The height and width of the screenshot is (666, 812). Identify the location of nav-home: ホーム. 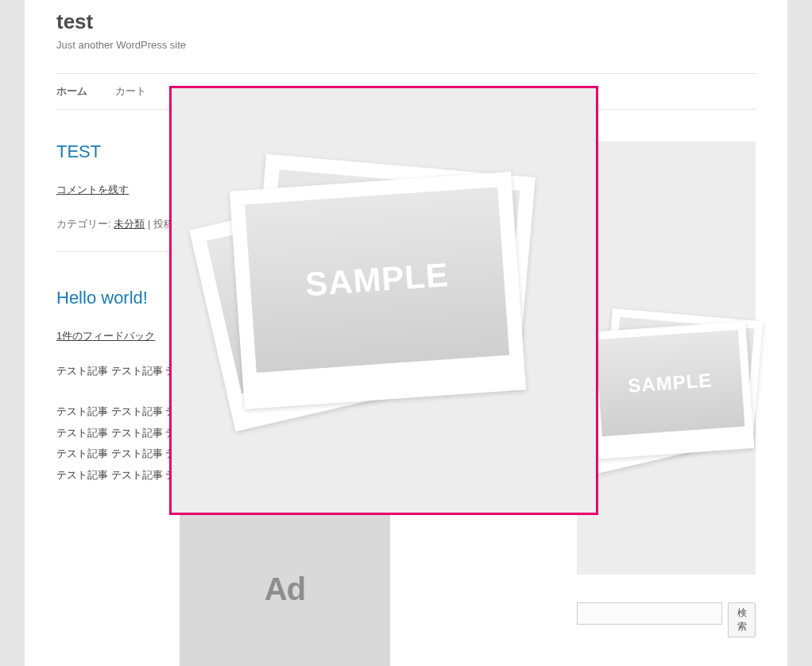
(72, 91).